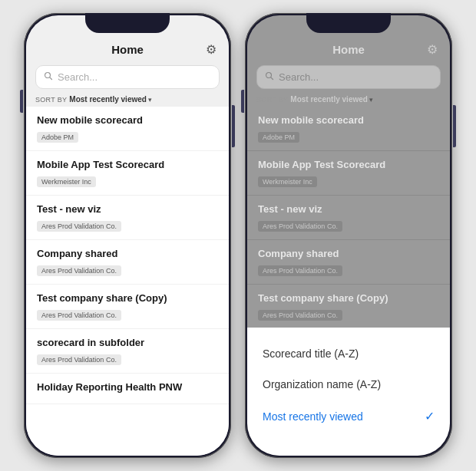  What do you see at coordinates (127, 387) in the screenshot?
I see `item-title: Holiday Reporting Health PNW` at bounding box center [127, 387].